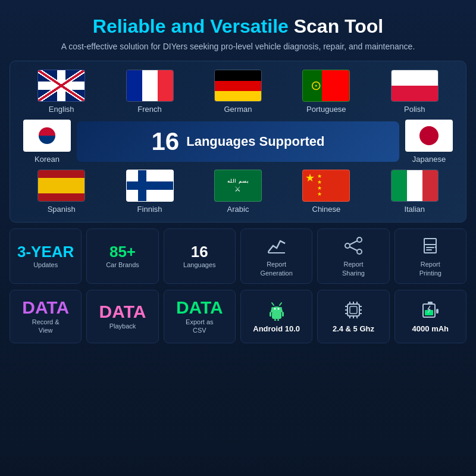  I want to click on flag-cn: ★ ★ ★ ★ ★, so click(326, 186).